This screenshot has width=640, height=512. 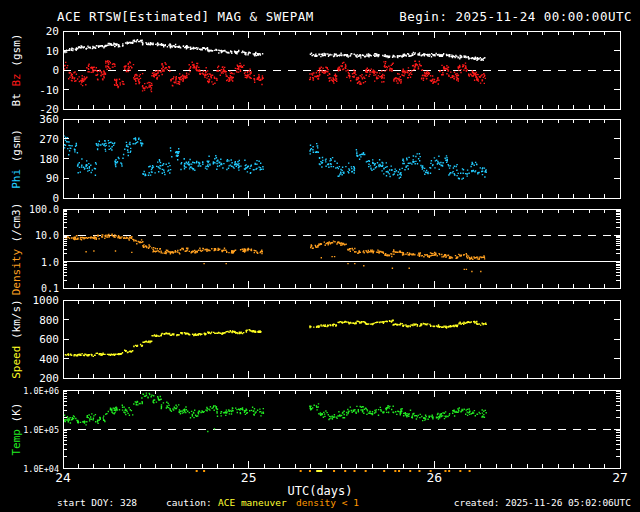 What do you see at coordinates (542, 502) in the screenshot?
I see `created-timestamp: created: 2025-11-26 05:02:06UTC` at bounding box center [542, 502].